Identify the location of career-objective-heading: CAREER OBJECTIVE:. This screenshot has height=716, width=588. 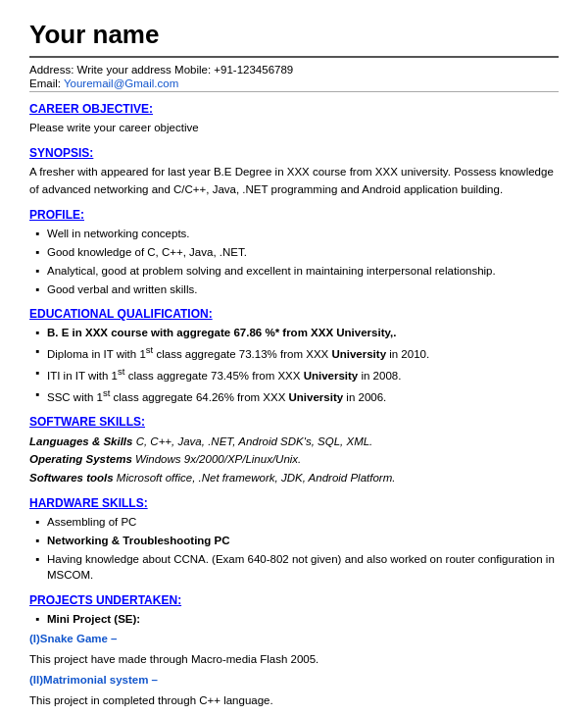
(294, 109).